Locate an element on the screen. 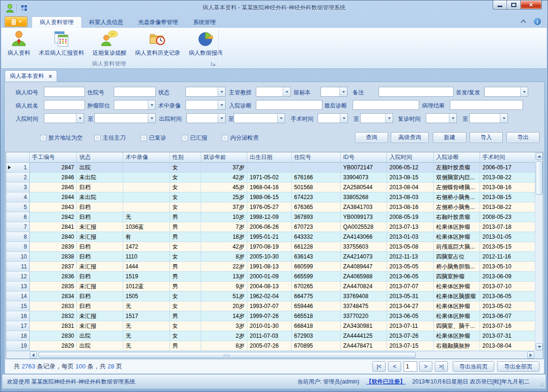  action-button: 查询 is located at coordinates (371, 138).